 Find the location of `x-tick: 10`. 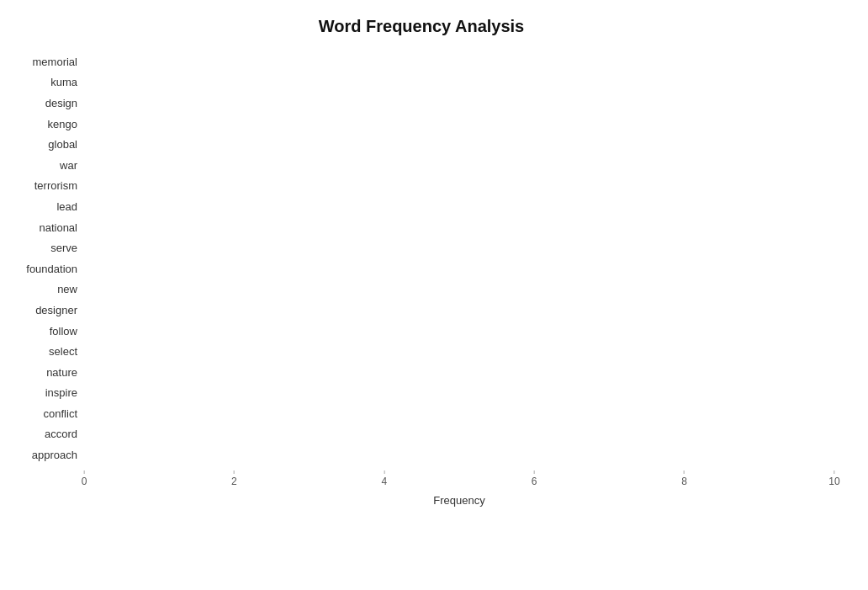

x-tick: 10 is located at coordinates (834, 479).